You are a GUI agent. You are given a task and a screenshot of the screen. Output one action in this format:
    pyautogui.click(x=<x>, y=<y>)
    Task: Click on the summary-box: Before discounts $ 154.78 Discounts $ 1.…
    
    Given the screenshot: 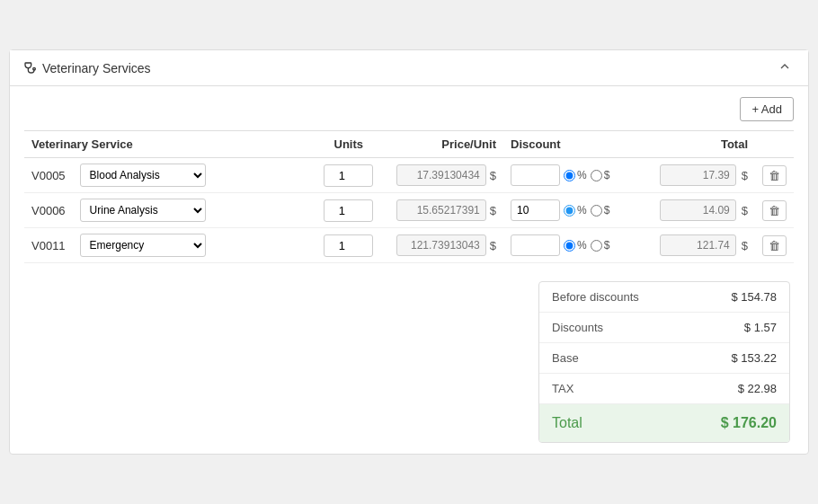 What is the action you would take?
    pyautogui.click(x=664, y=362)
    